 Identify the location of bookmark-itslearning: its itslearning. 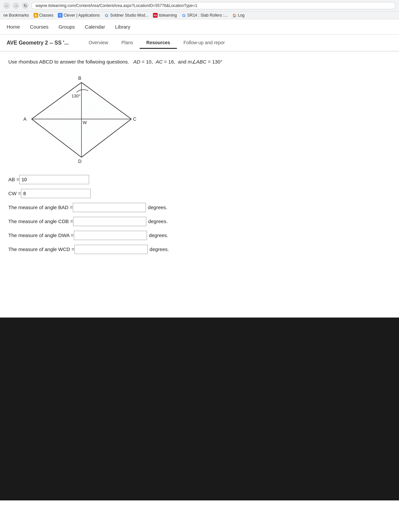
(165, 15).